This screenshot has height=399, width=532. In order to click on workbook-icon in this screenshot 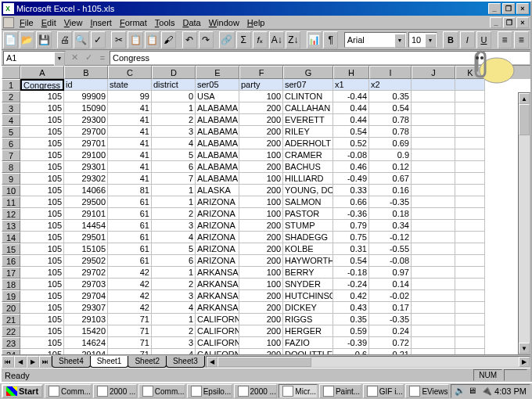, I will do `click(9, 23)`.